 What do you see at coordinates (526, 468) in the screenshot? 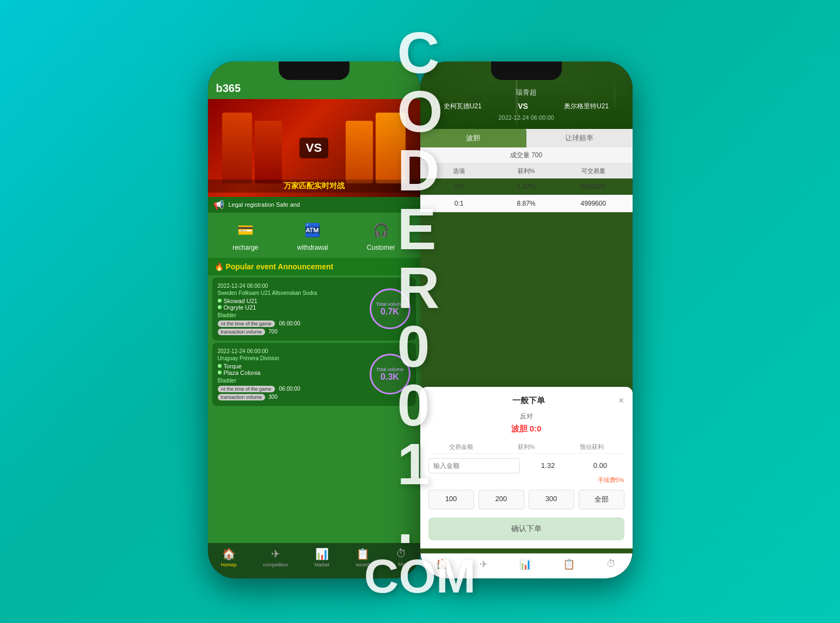
I see `order-panel: 一般下单 × 反对 波胆 0:0 交易金额 获利% 预估获利 1.32 0.00…` at bounding box center [526, 468].